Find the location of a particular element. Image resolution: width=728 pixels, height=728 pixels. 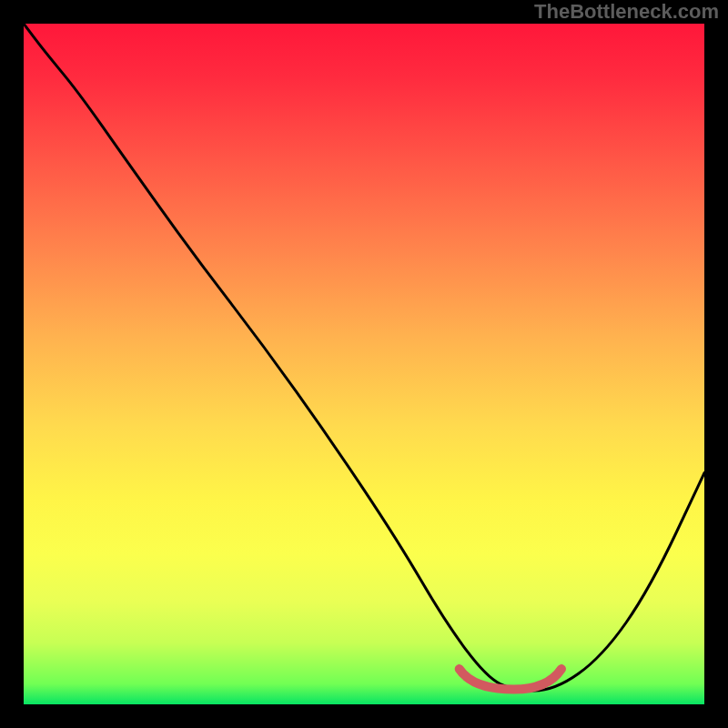

watermark-label: TheBottleneck.com is located at coordinates (626, 12).